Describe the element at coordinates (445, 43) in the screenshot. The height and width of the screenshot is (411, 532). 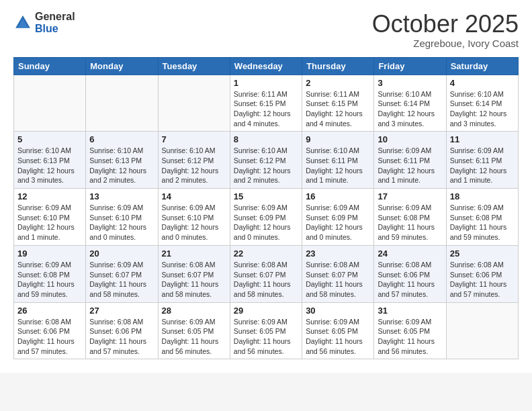
I see `location-subtitle: Zegreboue, Ivory Coast` at that location.